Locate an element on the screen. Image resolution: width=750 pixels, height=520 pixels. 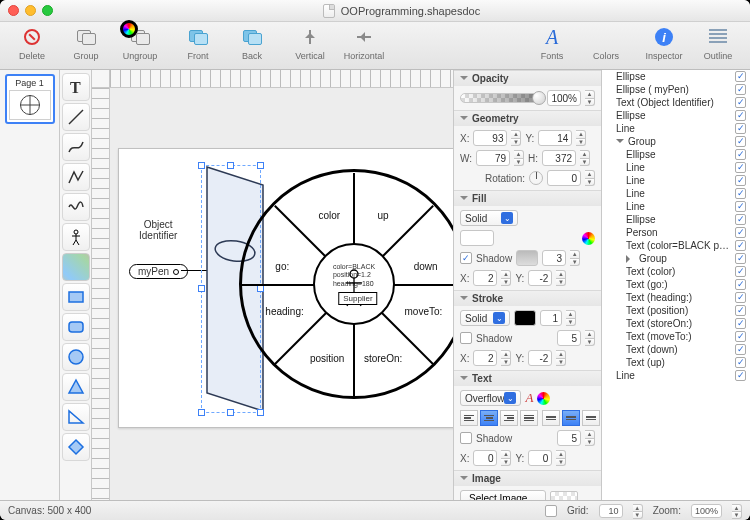
inspector-button: i Inspector is located at coordinates (664, 42).